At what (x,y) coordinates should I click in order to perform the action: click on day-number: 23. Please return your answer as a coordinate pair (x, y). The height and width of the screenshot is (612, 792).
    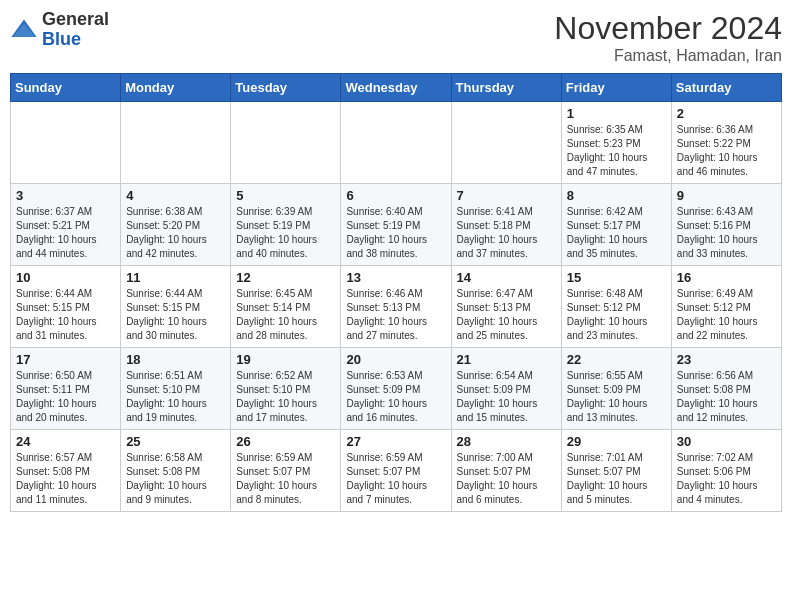
    Looking at the image, I should click on (726, 360).